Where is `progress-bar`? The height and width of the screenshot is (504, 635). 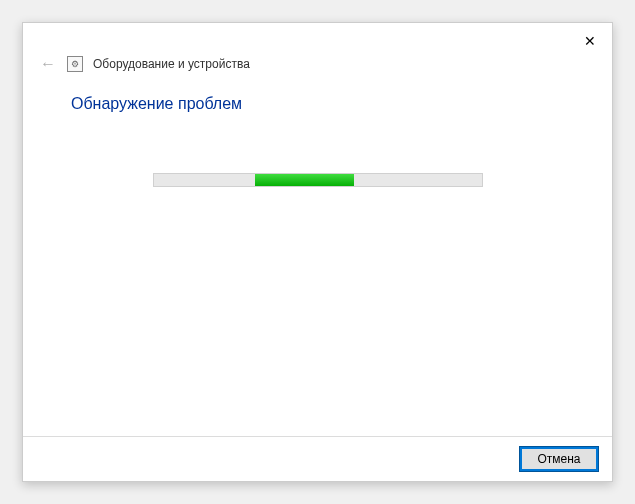
progress-bar is located at coordinates (318, 180).